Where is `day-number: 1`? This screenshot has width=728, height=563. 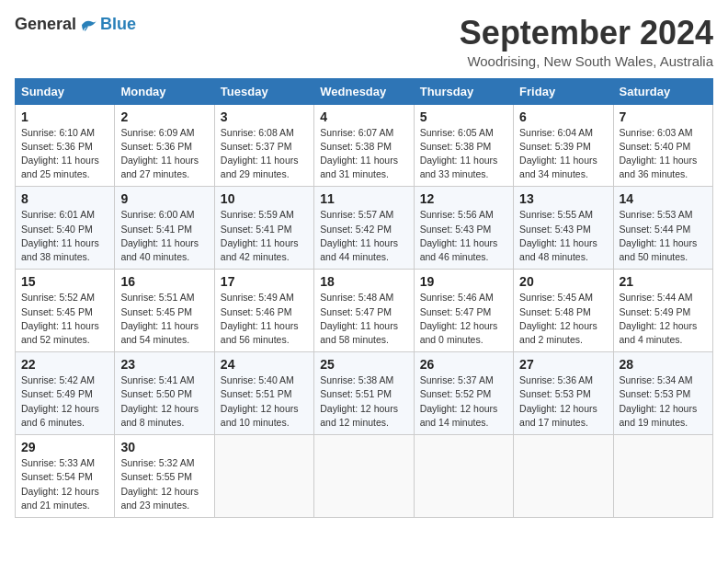
day-number: 1 is located at coordinates (64, 117).